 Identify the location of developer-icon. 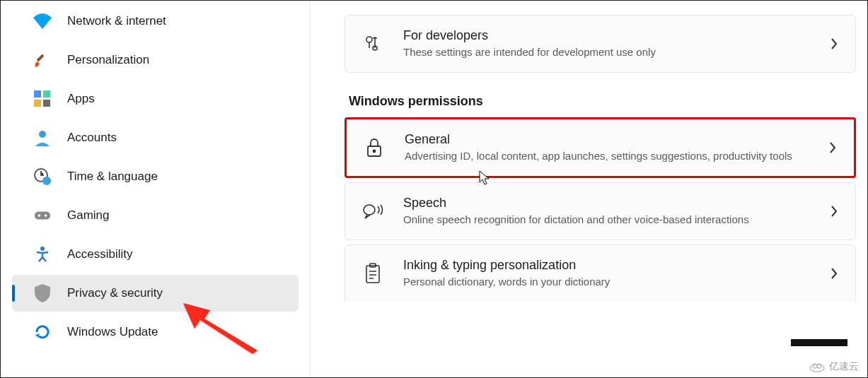
(373, 44).